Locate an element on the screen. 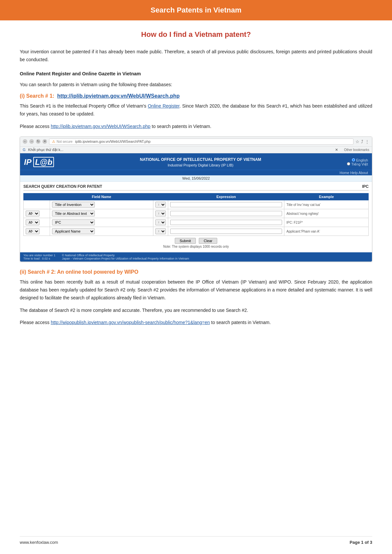  submit-button: Submit is located at coordinates (185, 241).